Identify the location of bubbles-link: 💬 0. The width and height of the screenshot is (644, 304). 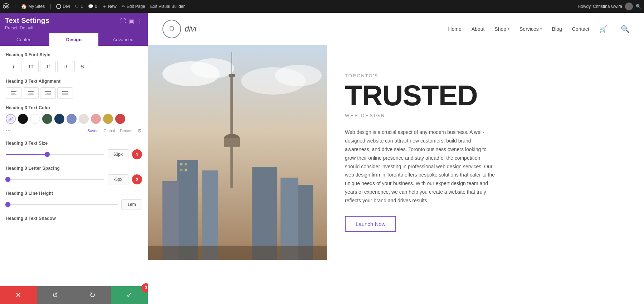
(93, 6).